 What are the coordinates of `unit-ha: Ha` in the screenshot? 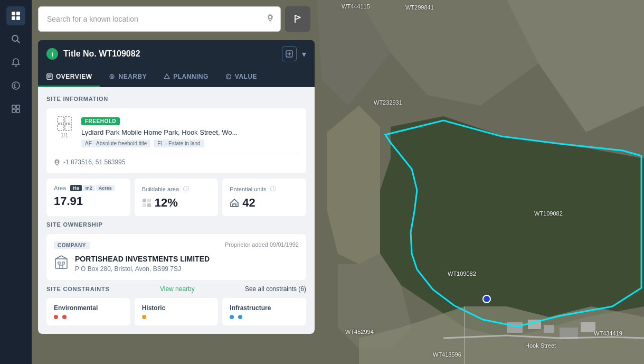 It's located at (76, 188).